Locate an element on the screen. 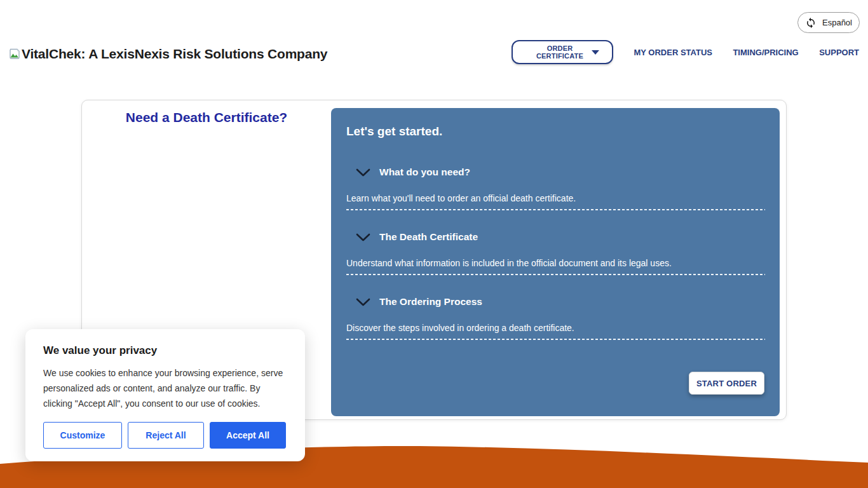 The image size is (868, 488). section-description: Understand what information is included … is located at coordinates (555, 263).